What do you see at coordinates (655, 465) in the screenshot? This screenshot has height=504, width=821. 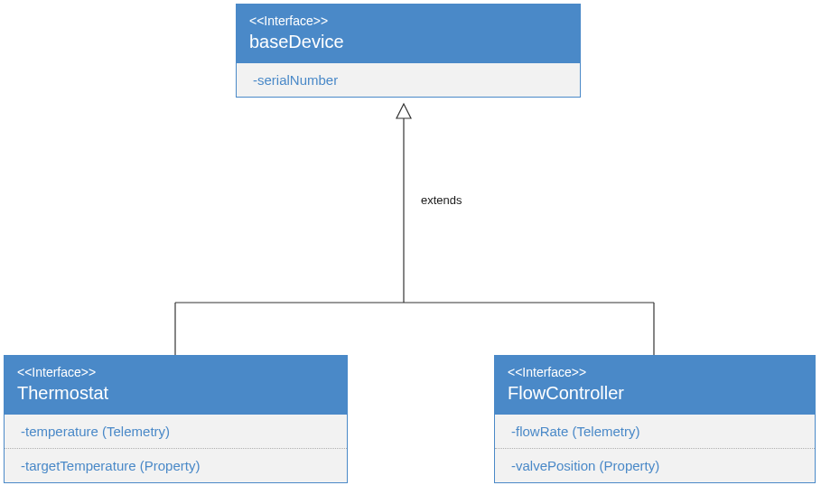 I see `attribute: -valvePosition (Property)` at bounding box center [655, 465].